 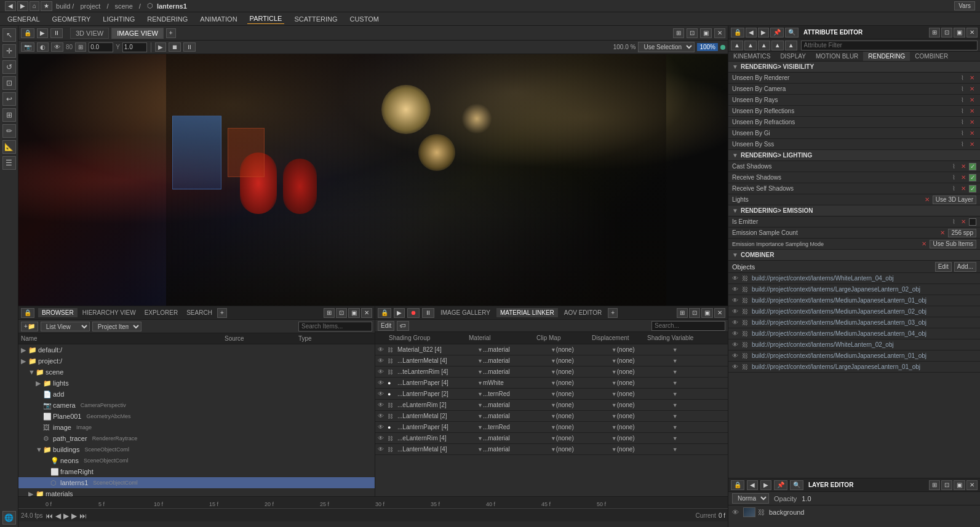 What do you see at coordinates (947, 485) in the screenshot?
I see `le-btn2: ⊡` at bounding box center [947, 485].